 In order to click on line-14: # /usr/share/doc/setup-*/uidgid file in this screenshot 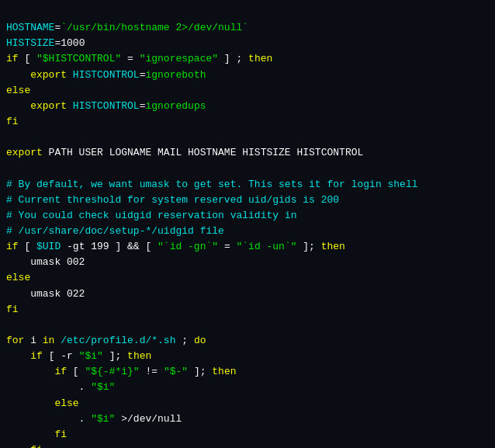, I will do `click(115, 231)`.